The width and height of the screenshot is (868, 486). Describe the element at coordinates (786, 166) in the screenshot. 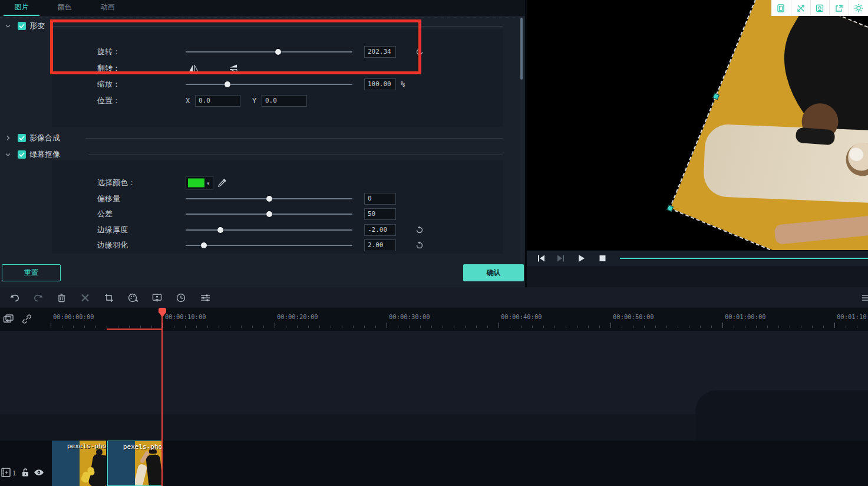

I see `photo-figure-white-dress` at that location.